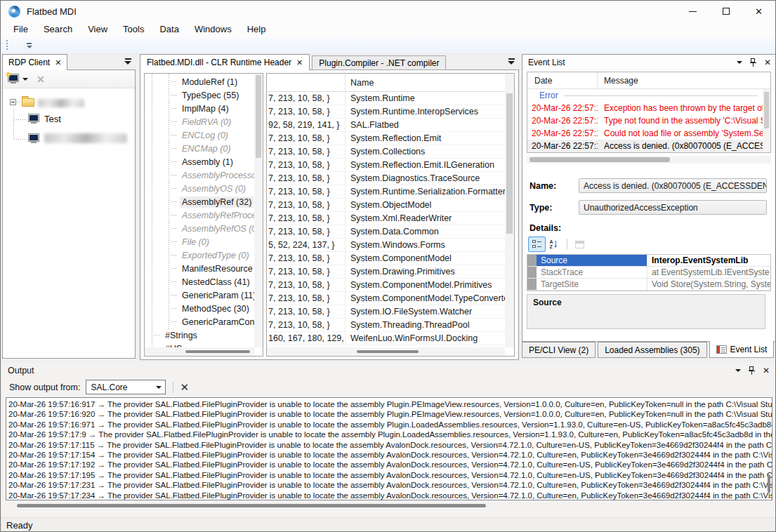 This screenshot has height=532, width=776. What do you see at coordinates (386, 166) in the screenshot?
I see `table-row: 7, 213, 10, 58, }System.Reflection.Emit.…` at bounding box center [386, 166].